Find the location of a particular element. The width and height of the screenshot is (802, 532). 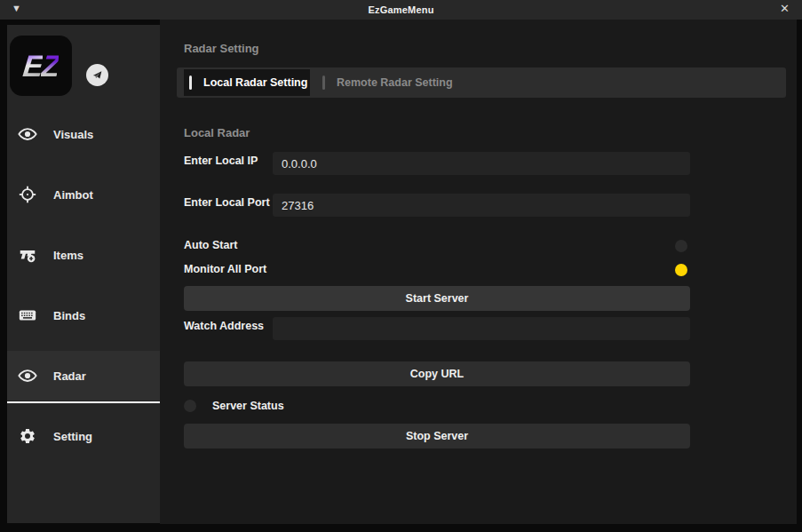

tab-bar: Local Radar Setting Remote Radar Setting is located at coordinates (481, 83).